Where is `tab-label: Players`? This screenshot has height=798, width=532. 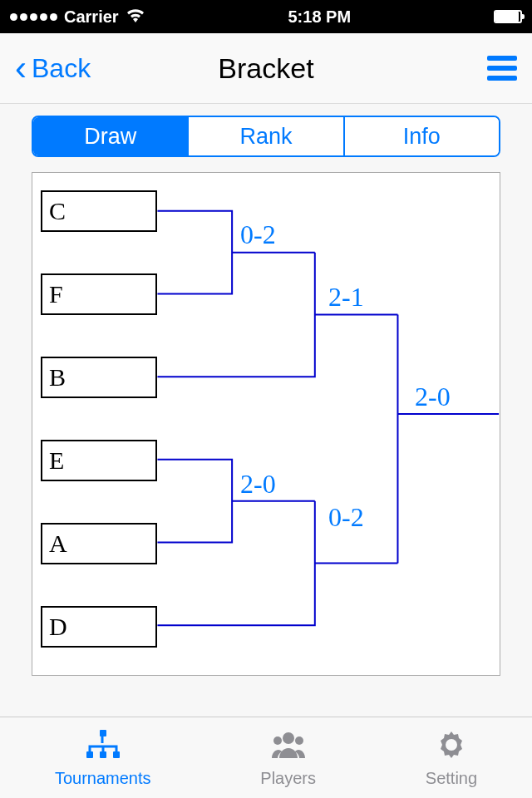
tab-label: Players is located at coordinates (288, 778).